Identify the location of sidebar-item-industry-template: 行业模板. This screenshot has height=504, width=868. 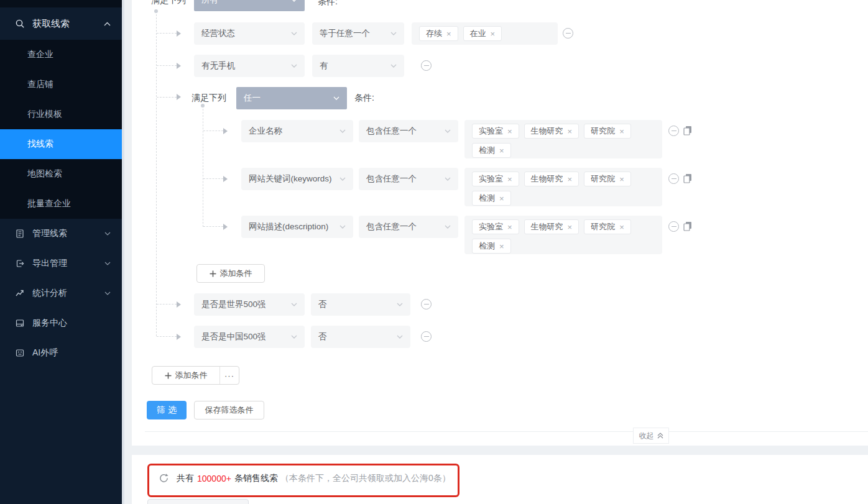
(61, 114).